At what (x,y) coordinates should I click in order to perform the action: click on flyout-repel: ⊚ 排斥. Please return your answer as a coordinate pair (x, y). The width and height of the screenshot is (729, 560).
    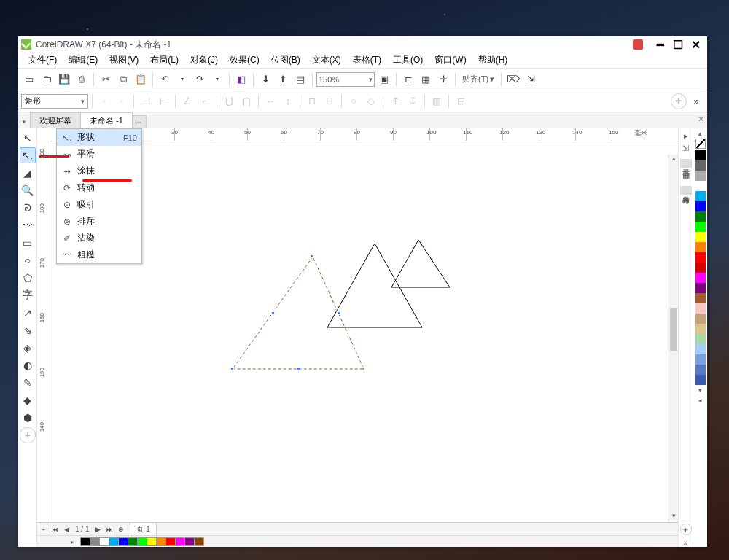
    Looking at the image, I should click on (99, 222).